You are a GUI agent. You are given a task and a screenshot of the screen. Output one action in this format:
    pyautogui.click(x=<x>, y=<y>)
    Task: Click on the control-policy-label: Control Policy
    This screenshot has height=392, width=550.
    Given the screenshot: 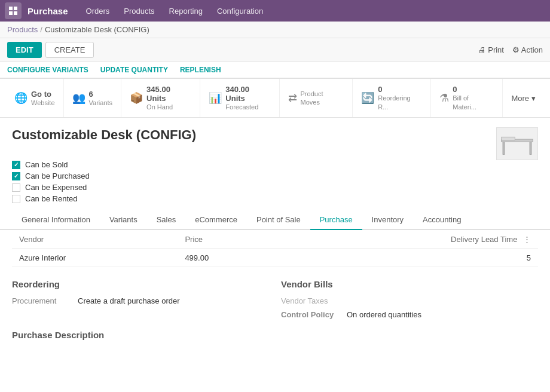 What is the action you would take?
    pyautogui.click(x=311, y=314)
    